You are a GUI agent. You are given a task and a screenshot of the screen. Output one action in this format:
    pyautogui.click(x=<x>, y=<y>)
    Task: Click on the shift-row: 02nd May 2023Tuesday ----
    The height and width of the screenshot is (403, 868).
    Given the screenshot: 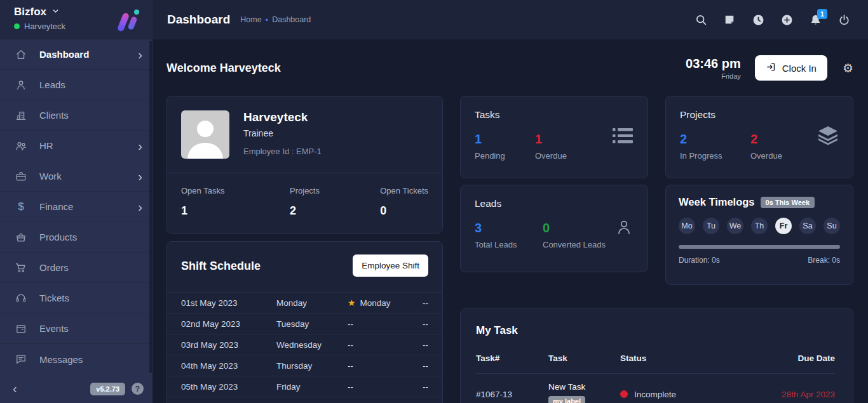 What is the action you would take?
    pyautogui.click(x=305, y=324)
    